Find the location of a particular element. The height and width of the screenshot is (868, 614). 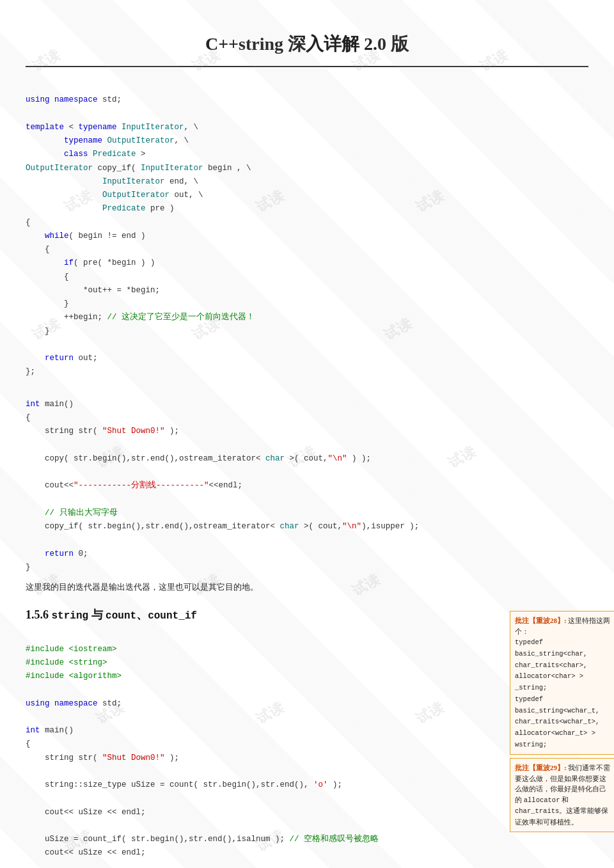

section-156-heading: 1.5.6 string 与 count、count_if is located at coordinates (307, 615).